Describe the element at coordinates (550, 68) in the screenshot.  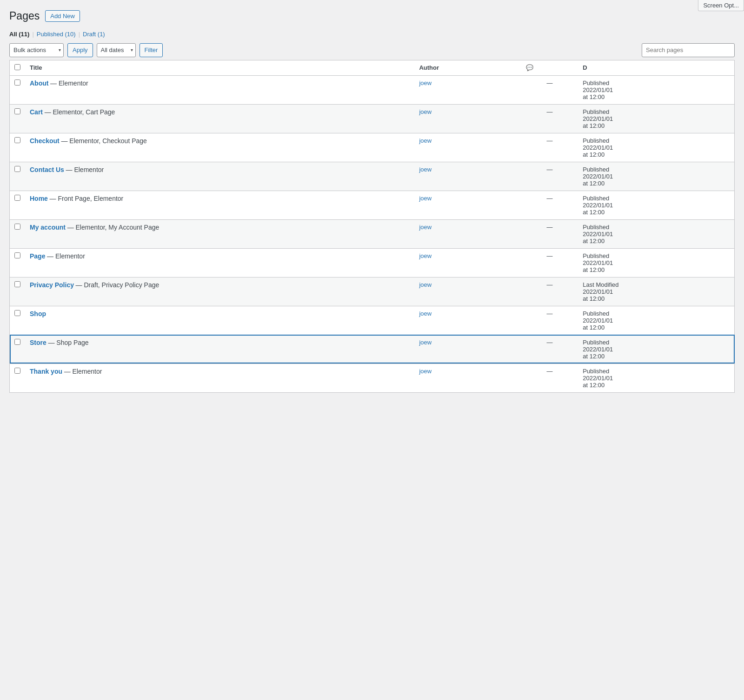
I see `col-header-comments: 💬` at that location.